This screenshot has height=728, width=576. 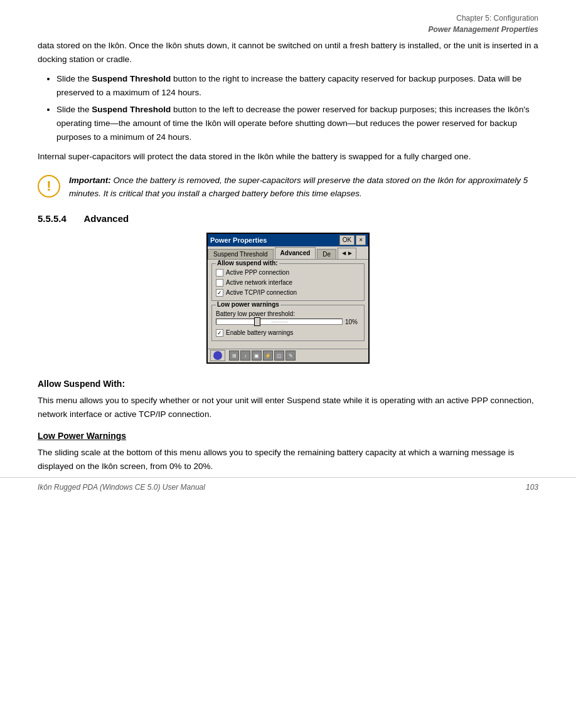 What do you see at coordinates (288, 187) in the screenshot?
I see `important-box: ! Important: Once the battery is removed…` at bounding box center [288, 187].